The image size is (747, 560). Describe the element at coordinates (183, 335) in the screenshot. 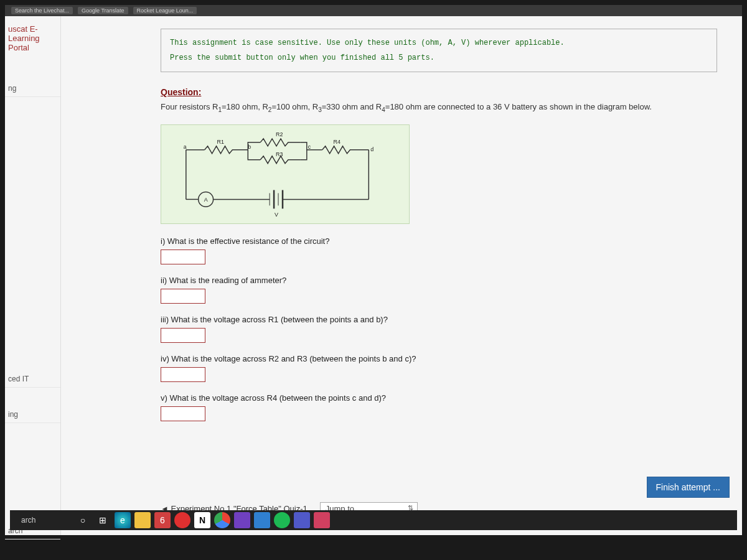

I see `answer-input-q3` at that location.